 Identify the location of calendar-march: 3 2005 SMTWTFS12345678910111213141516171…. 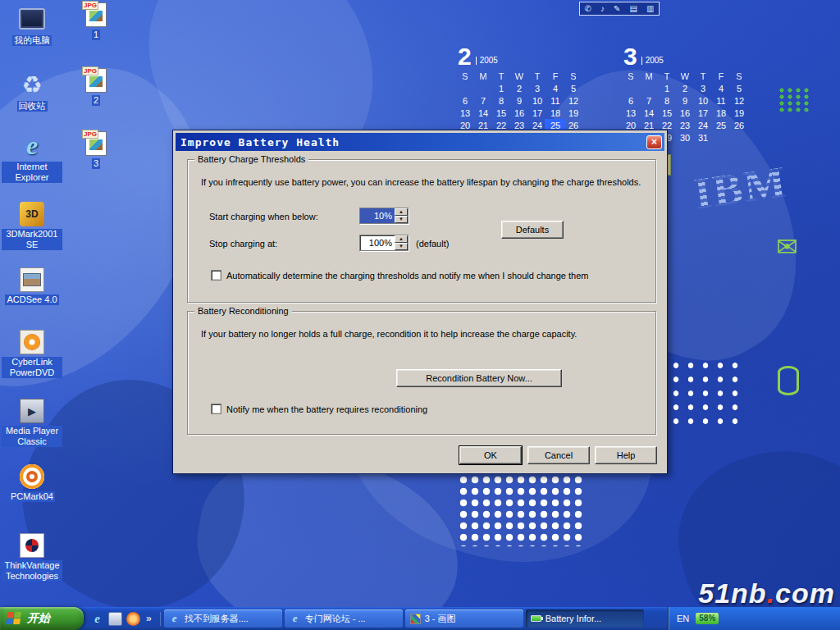
(687, 94).